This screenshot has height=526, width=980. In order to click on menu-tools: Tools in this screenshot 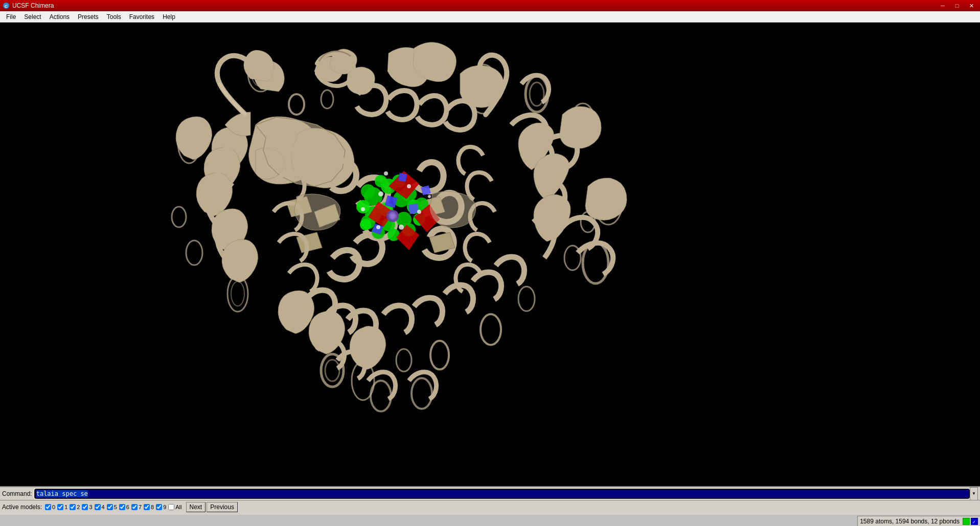, I will do `click(114, 17)`.